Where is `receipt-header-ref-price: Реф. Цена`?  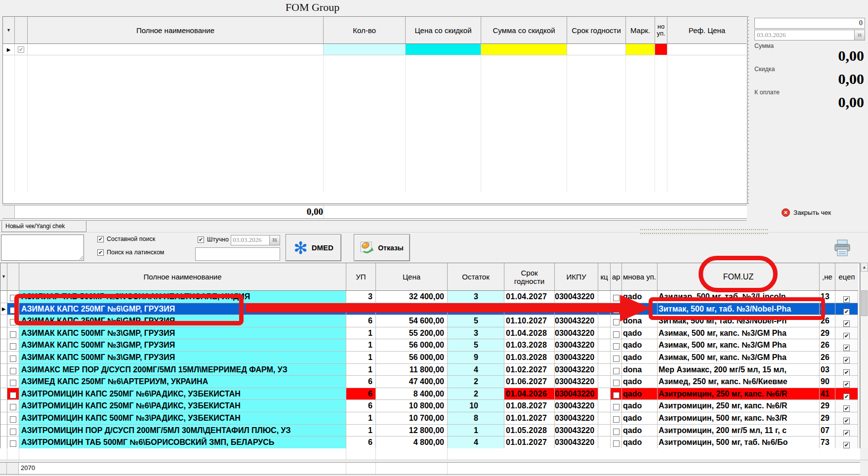
receipt-header-ref-price: Реф. Цена is located at coordinates (707, 31).